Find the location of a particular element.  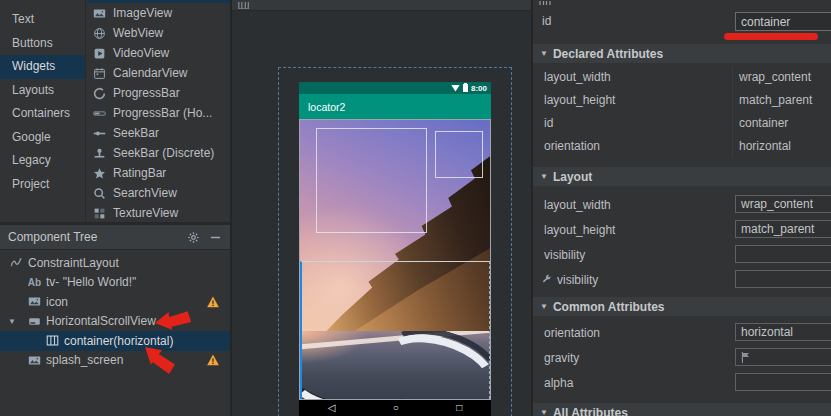

palette-category: Buttons is located at coordinates (42, 44).